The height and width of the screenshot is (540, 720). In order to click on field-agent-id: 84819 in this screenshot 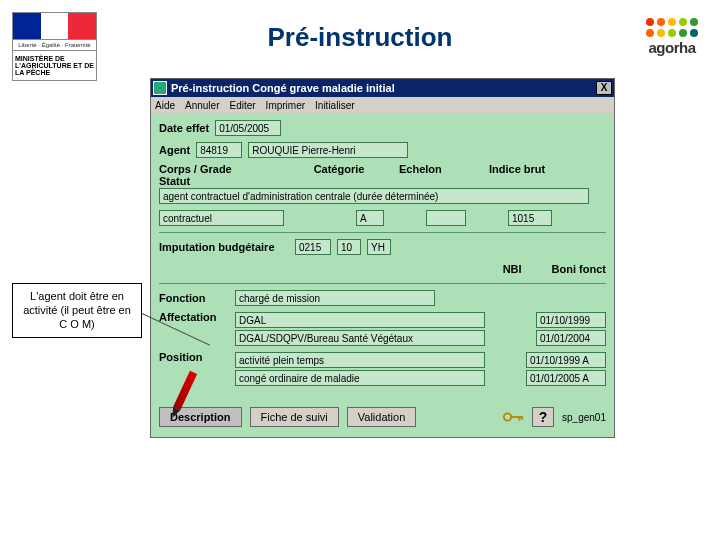, I will do `click(219, 150)`.